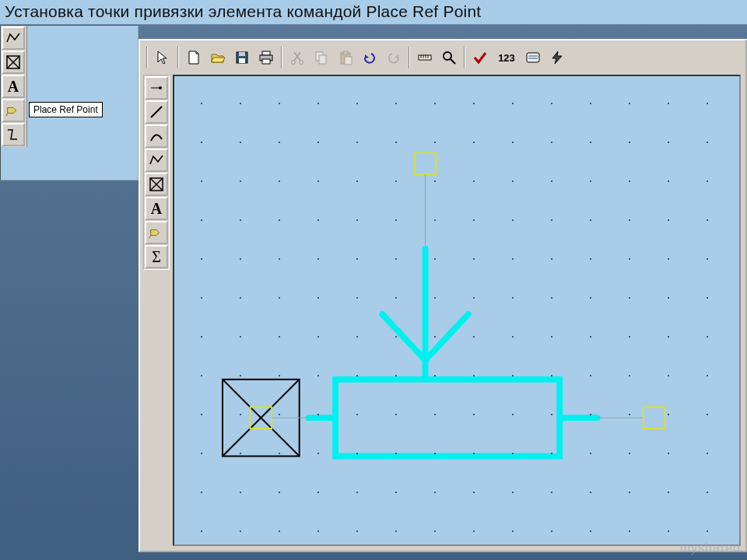 This screenshot has width=747, height=560. Describe the element at coordinates (156, 173) in the screenshot. I see `draw-toolbar: A Σ` at that location.